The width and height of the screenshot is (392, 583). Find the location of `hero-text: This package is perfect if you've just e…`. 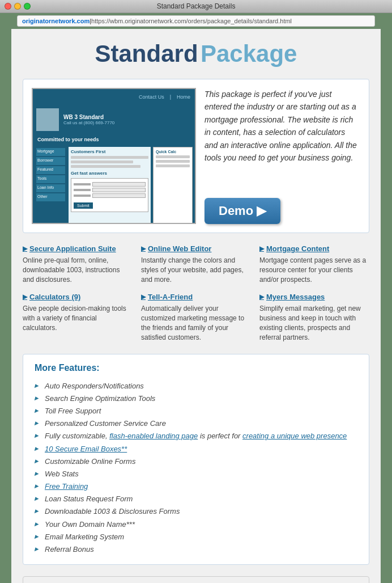

hero-text: This package is perfect if you've just e… is located at coordinates (282, 156).